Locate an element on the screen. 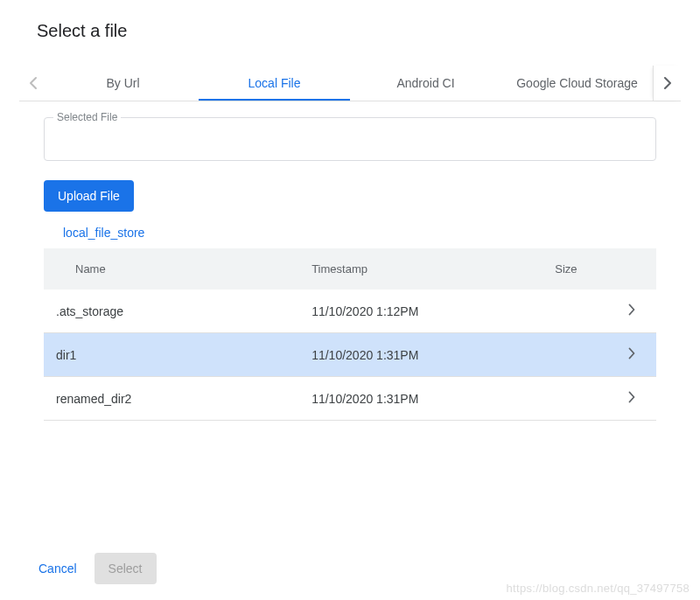 This screenshot has height=600, width=700. table-row: renamed_dir2 11/10/2020 1:31PM is located at coordinates (350, 399).